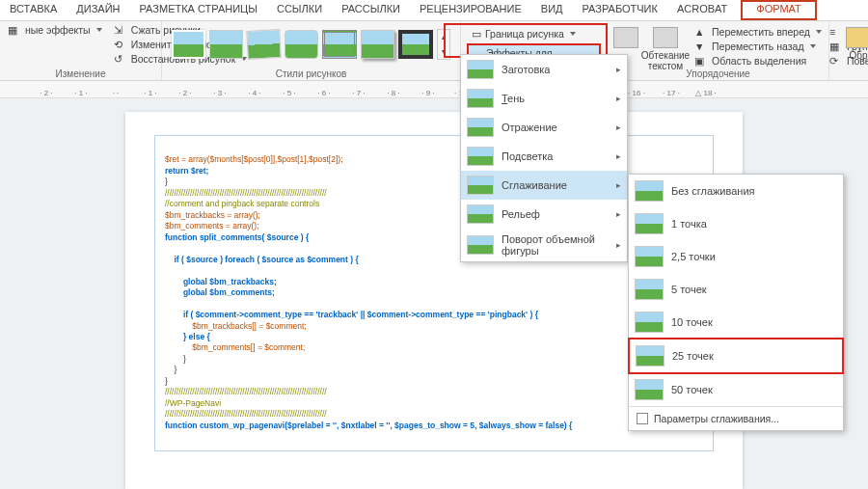  What do you see at coordinates (311, 41) in the screenshot?
I see `picture-styles-gallery: ▴▾` at bounding box center [311, 41].